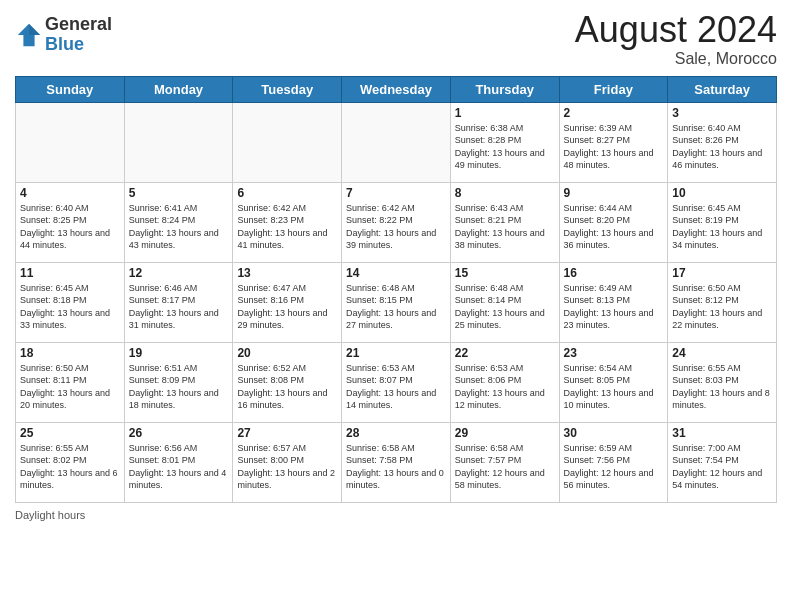 The image size is (792, 612). I want to click on day-info: Sunrise: 6:57 AM Sunset: 8:00 PM Dayligh…, so click(287, 467).